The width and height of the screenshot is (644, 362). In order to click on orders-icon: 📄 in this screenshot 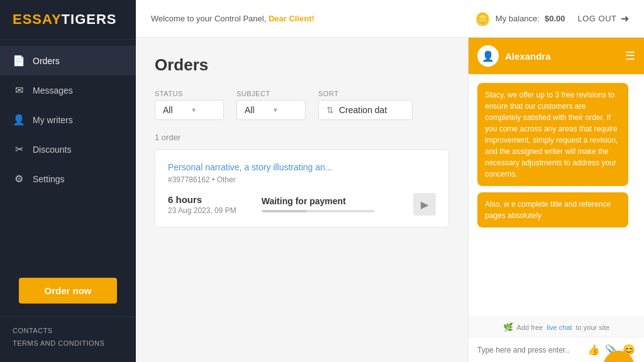, I will do `click(19, 60)`.